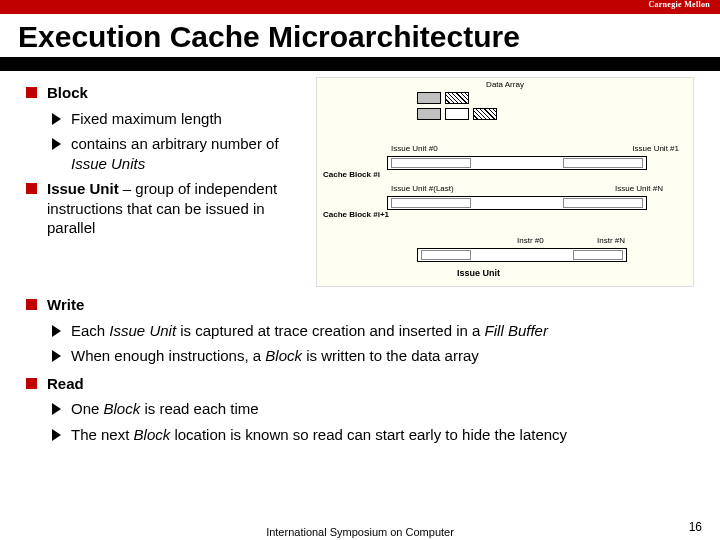 The height and width of the screenshot is (540, 720). Describe the element at coordinates (166, 208) in the screenshot. I see `bullet-issue-unit: Issue Unit – group of independent instru…` at that location.